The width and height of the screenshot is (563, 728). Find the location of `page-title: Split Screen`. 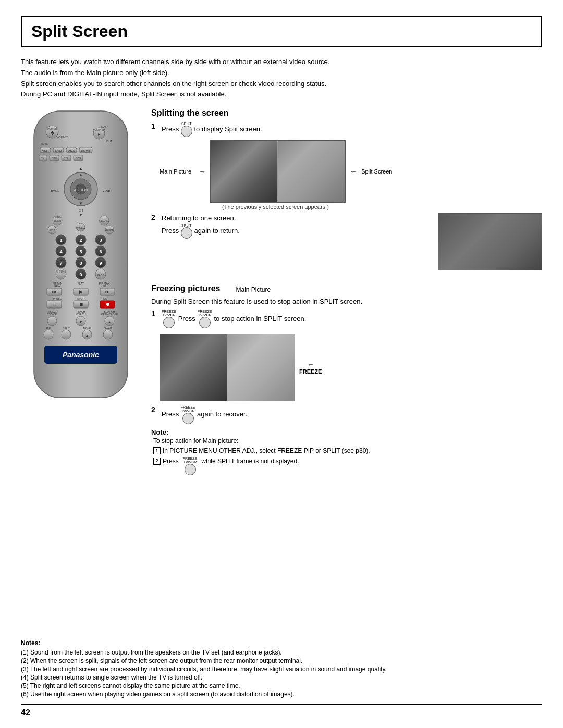

page-title: Split Screen is located at coordinates (282, 31).